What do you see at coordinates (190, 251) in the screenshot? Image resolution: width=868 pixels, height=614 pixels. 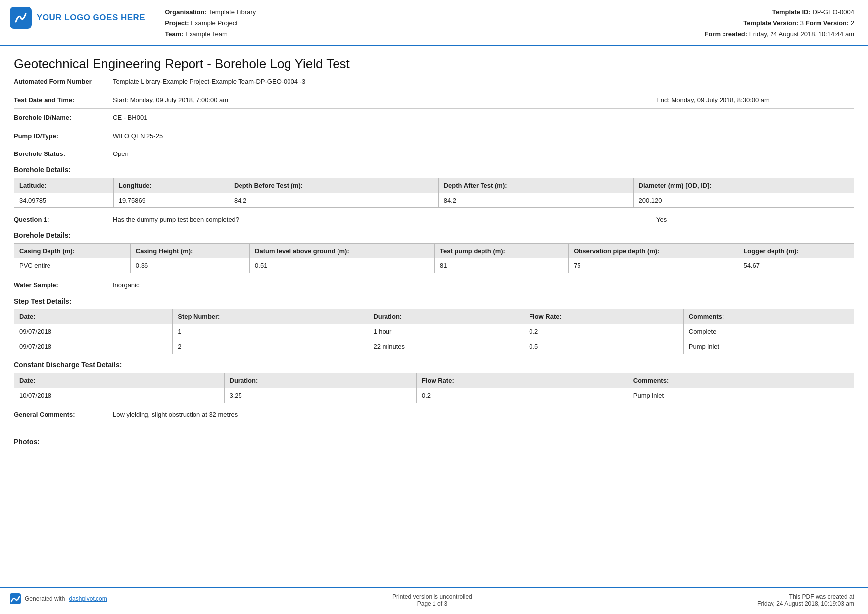 I see `bh2-col-casing-height: Casing Height (m):` at bounding box center [190, 251].